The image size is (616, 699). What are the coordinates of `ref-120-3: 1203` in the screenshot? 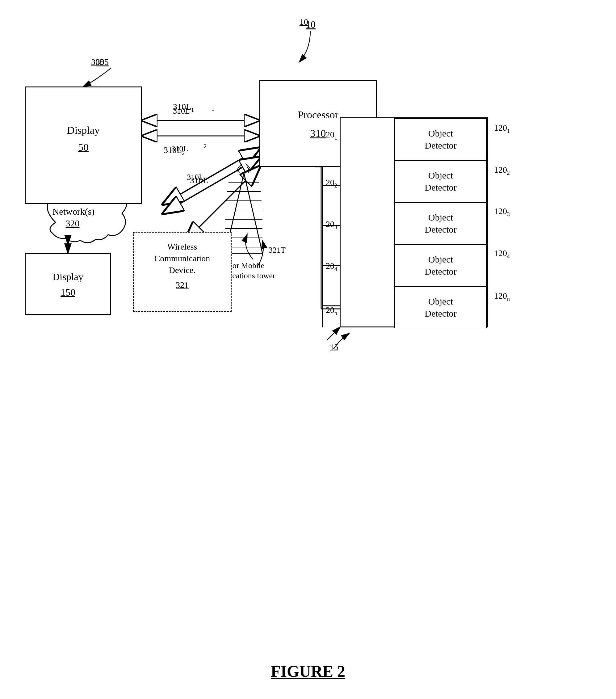 It's located at (502, 212).